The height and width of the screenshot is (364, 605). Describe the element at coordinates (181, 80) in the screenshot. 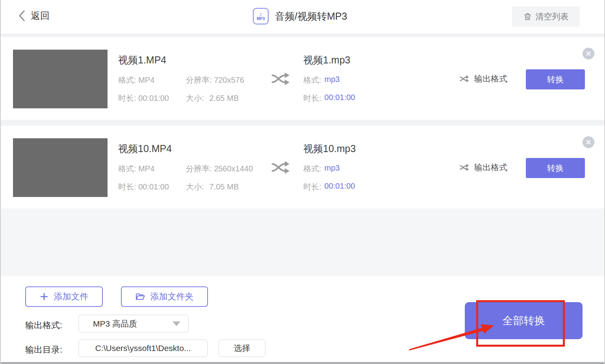

I see `source-meta-line1: 格式: MP4 分辨率: 720x576` at that location.